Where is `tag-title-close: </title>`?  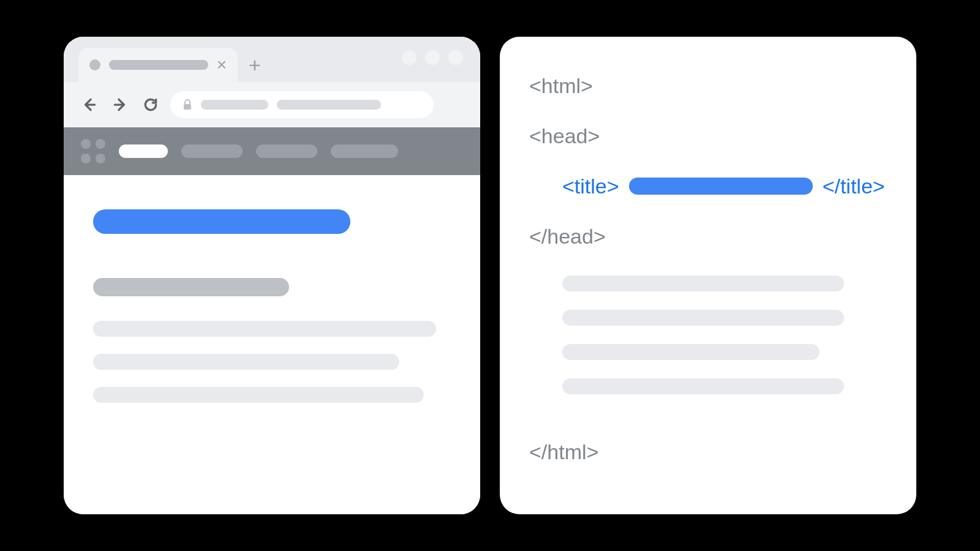 tag-title-close: </title> is located at coordinates (854, 186).